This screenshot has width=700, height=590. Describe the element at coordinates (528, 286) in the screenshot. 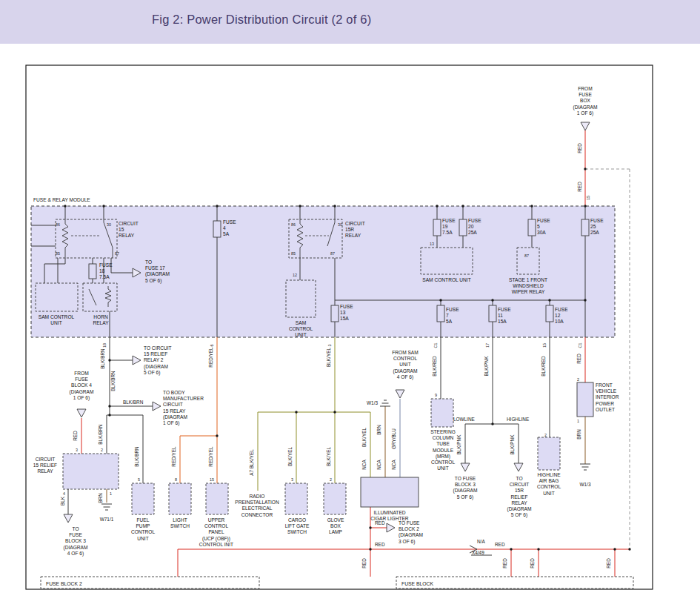

I see `wiper-relay-label: STAGE 1 FRONT WINDSHIELD WIPER RELAY` at that location.